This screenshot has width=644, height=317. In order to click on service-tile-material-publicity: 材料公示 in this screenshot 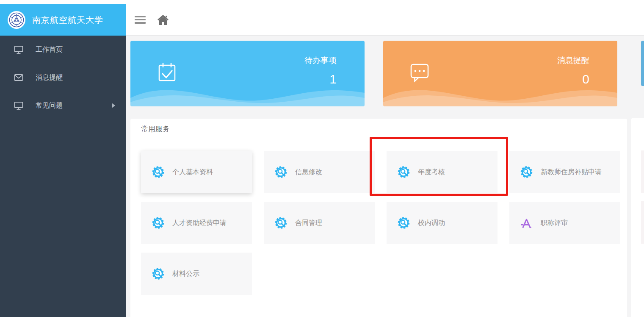, I will do `click(196, 274)`.